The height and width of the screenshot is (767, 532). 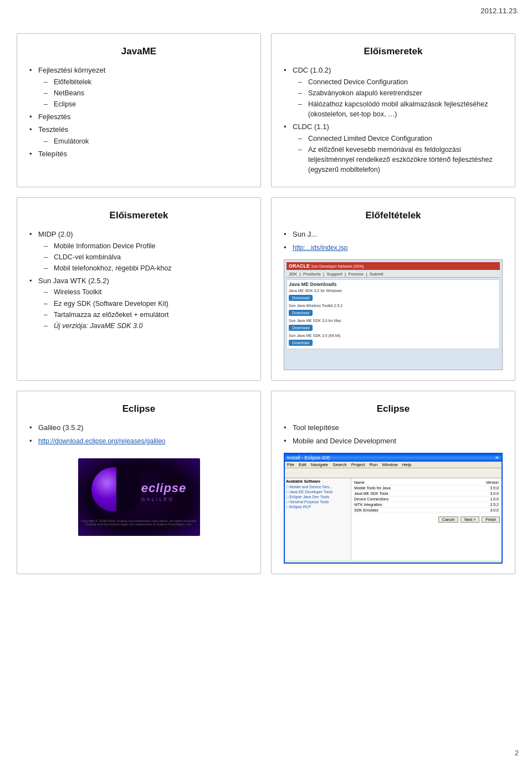 I want to click on sub-list-item: NetBeans, so click(x=146, y=93).